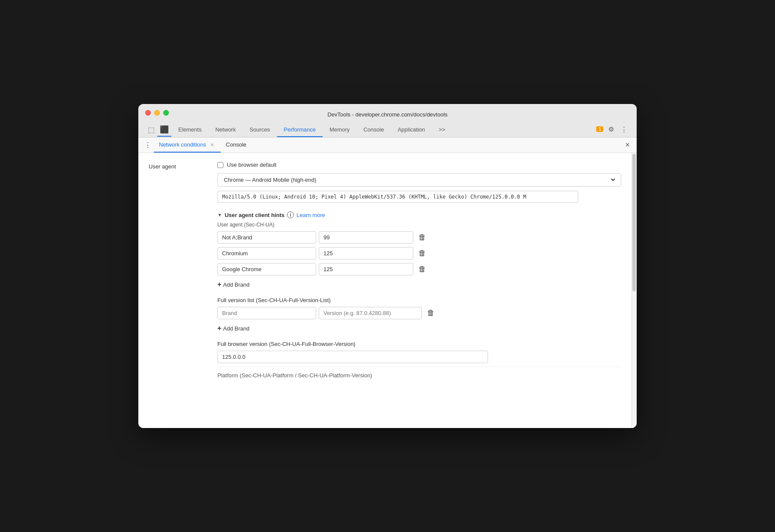 The width and height of the screenshot is (775, 532). Describe the element at coordinates (419, 254) in the screenshot. I see `brand-row-1: 🗑` at that location.